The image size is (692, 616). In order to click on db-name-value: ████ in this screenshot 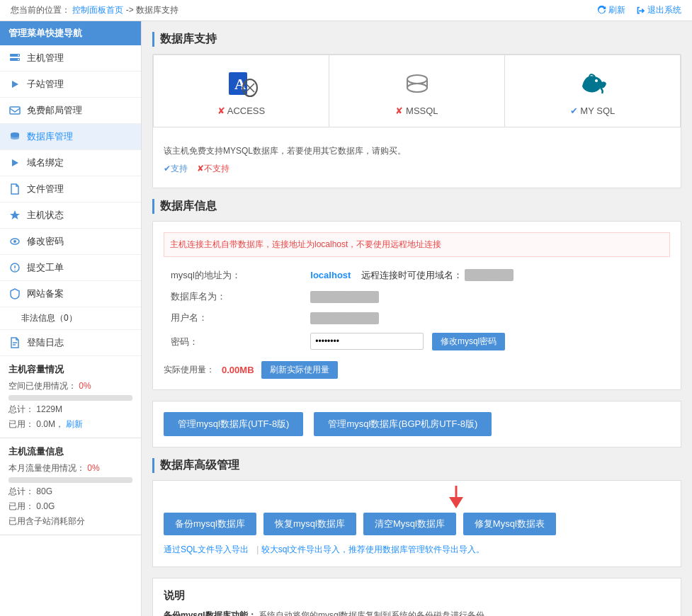, I will do `click(487, 297)`.